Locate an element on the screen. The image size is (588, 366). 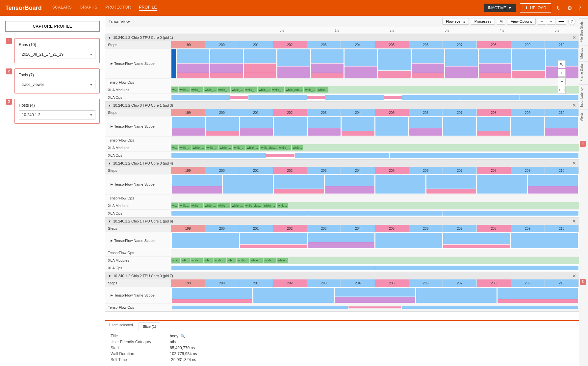
step-201: 201 is located at coordinates (256, 45).